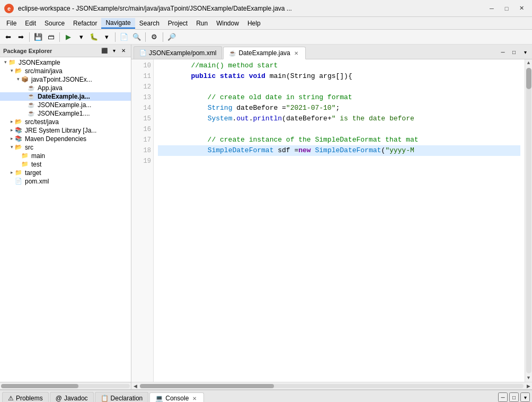  I want to click on vscroll-down-btn: ▼, so click(529, 378).